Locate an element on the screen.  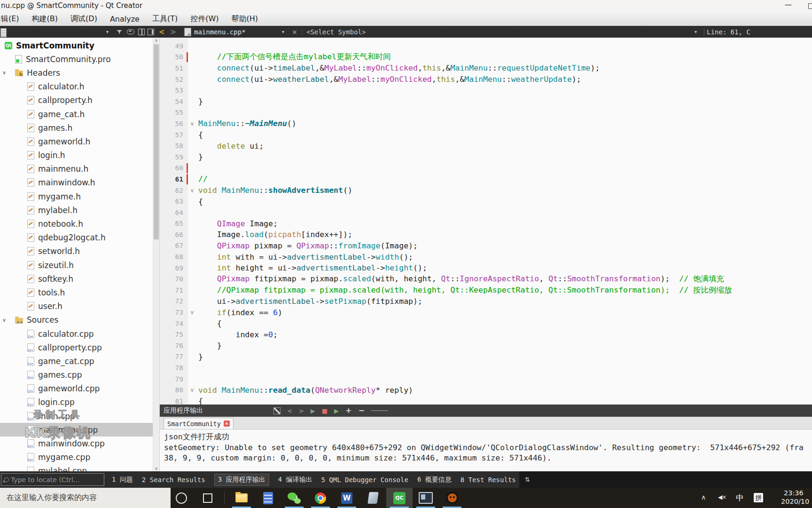
tree-item-calculator-cpp: calculator.cpp is located at coordinates (76, 334).